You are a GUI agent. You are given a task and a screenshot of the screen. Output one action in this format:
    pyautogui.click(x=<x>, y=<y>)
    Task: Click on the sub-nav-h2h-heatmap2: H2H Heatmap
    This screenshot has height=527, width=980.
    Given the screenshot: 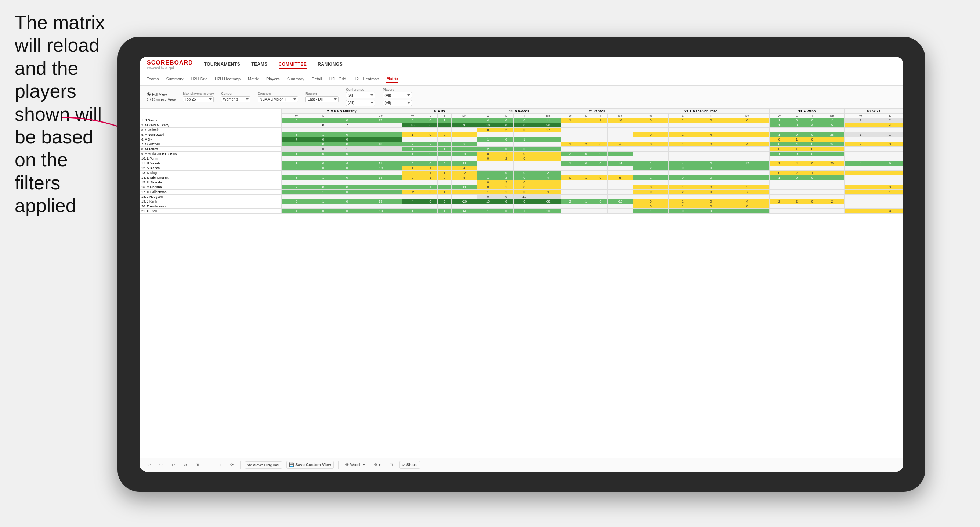 What is the action you would take?
    pyautogui.click(x=366, y=79)
    